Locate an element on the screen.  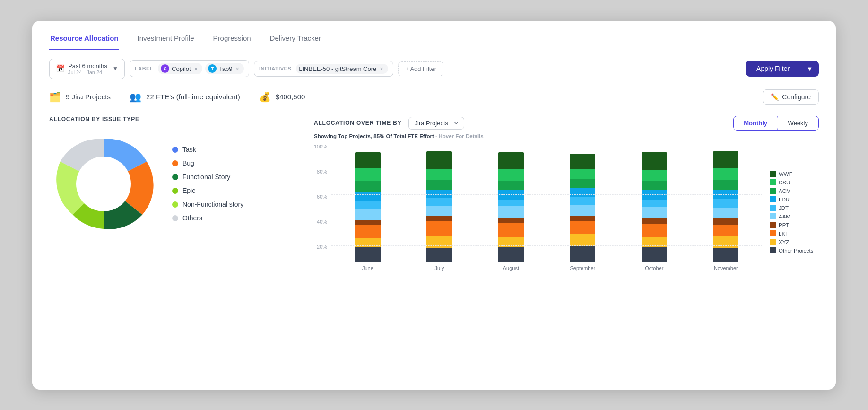
projects-stat: 🗂️ 9 Jira Projects is located at coordinates (80, 97).